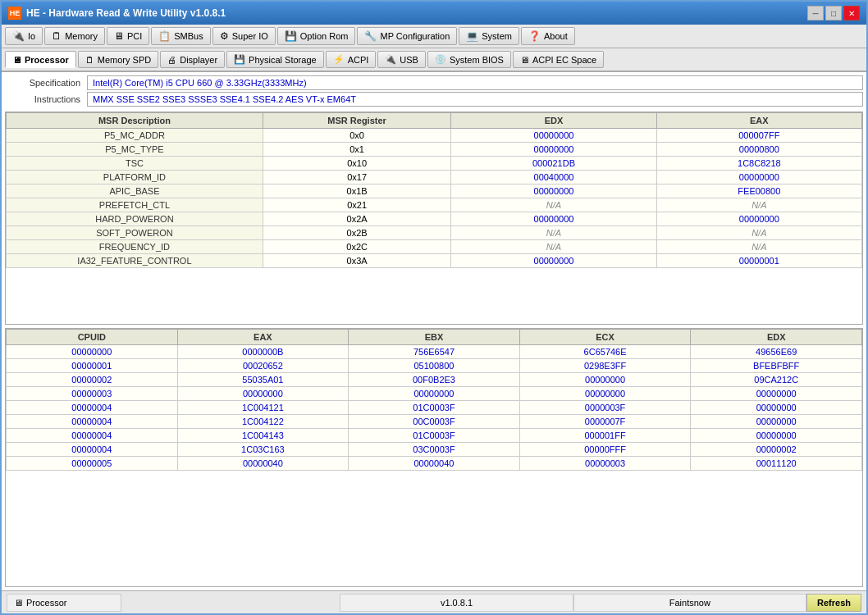 The width and height of the screenshot is (868, 615). What do you see at coordinates (435, 449) in the screenshot?
I see `cpuid-table-row: 000000041C03C16303C0003F00000FFF00000002` at bounding box center [435, 449].